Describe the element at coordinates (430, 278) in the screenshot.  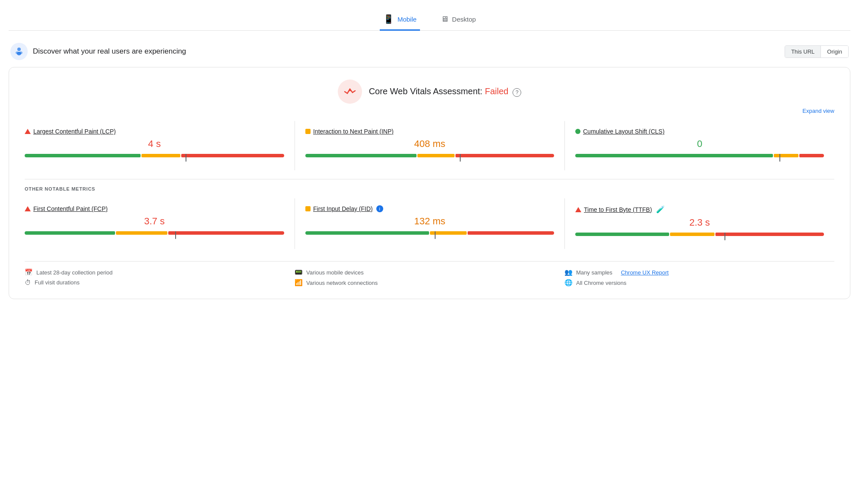
I see `footer-center: 📟 Various mobile devices 📶 Various netwo…` at that location.